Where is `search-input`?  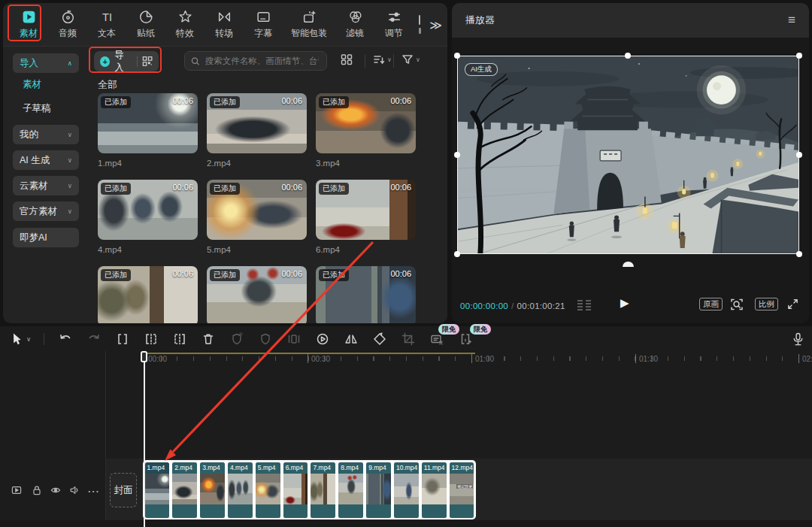
search-input is located at coordinates (262, 61).